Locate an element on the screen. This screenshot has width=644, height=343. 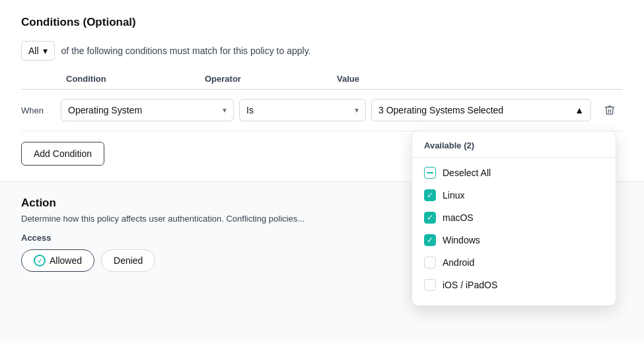
macos-label: macOS is located at coordinates (458, 218).